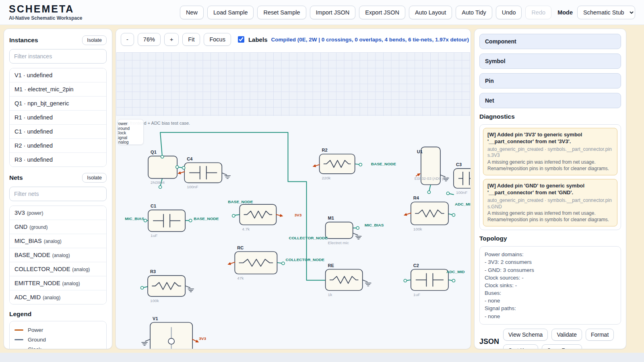  Describe the element at coordinates (58, 269) in the screenshot. I see `net-item: COLLECTOR_NODE(analog)` at that location.